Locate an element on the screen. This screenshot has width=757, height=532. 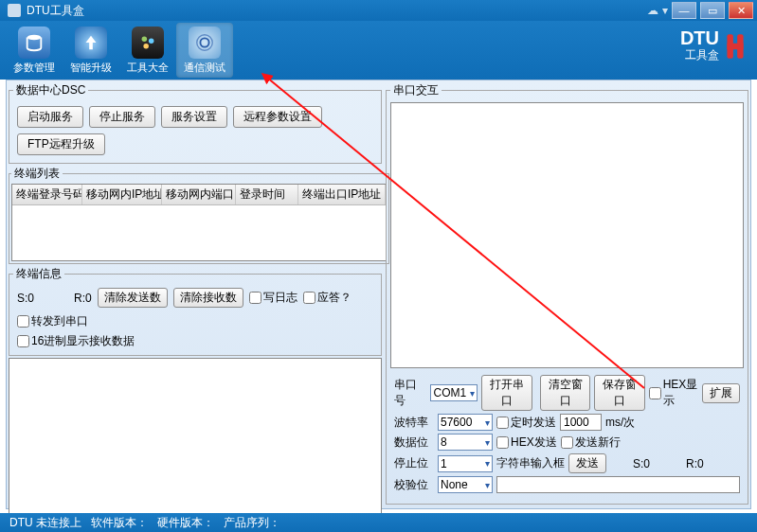
dropdown-icon: ▾ is located at coordinates (665, 10).